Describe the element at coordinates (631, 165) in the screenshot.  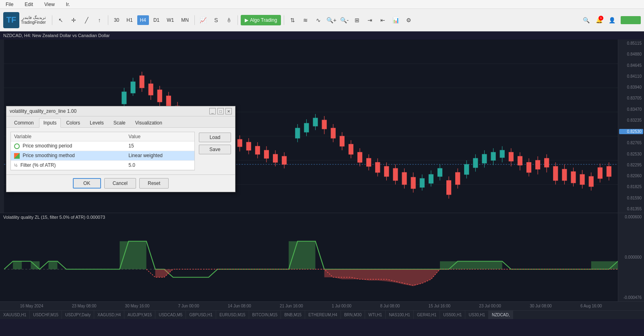
I see `price-level-12: 0.82295` at that location.